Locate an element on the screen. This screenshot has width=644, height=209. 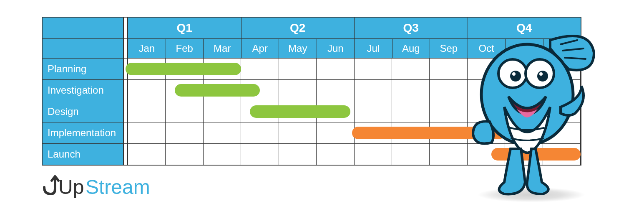
month-header-sep: Sep is located at coordinates (449, 48).